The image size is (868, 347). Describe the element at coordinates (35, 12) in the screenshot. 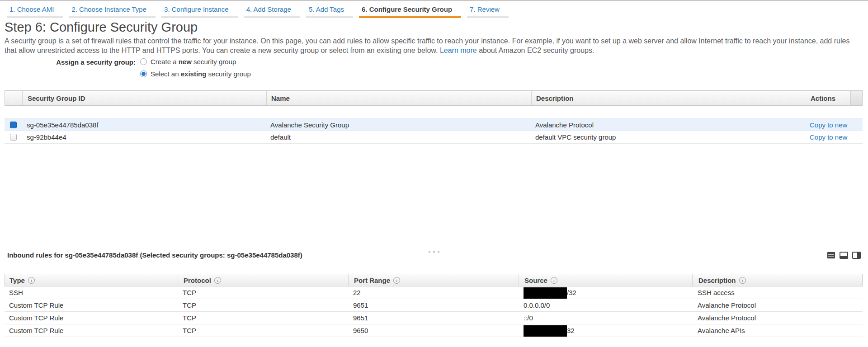

I see `tab-choose-ami: 1. Choose AMI` at that location.